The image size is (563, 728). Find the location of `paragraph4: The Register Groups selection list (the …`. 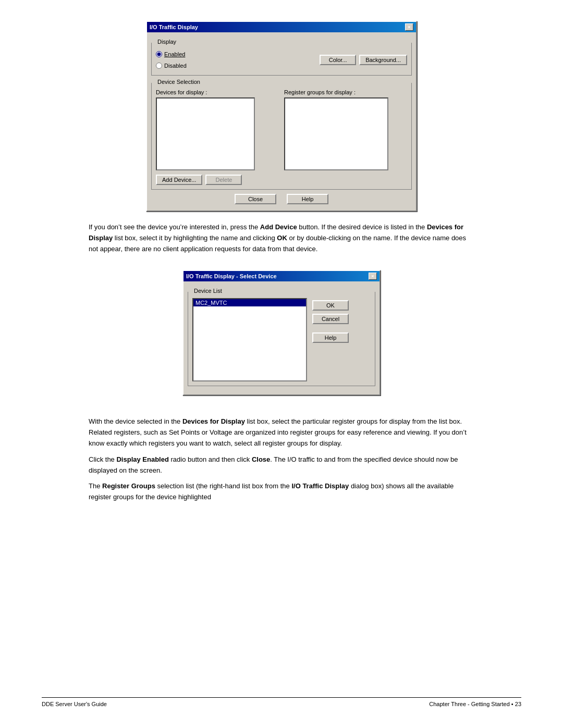

paragraph4: The Register Groups selection list (the … is located at coordinates (282, 492).